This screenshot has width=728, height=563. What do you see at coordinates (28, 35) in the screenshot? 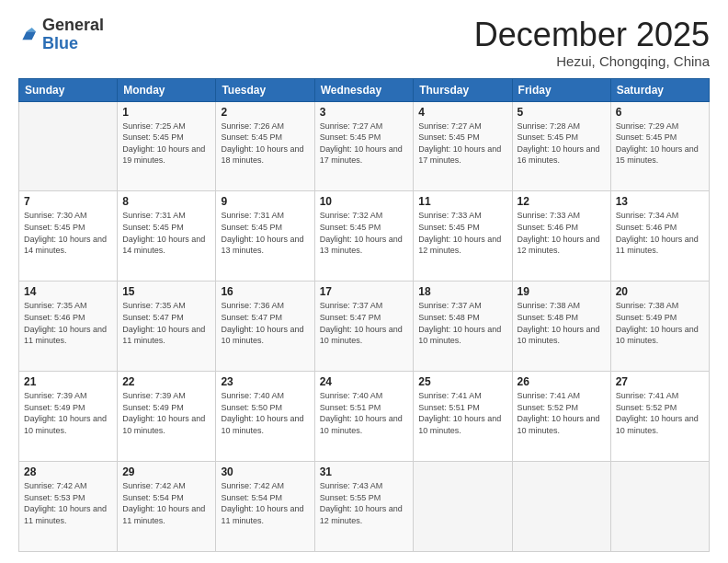
I see `logo-icon` at bounding box center [28, 35].